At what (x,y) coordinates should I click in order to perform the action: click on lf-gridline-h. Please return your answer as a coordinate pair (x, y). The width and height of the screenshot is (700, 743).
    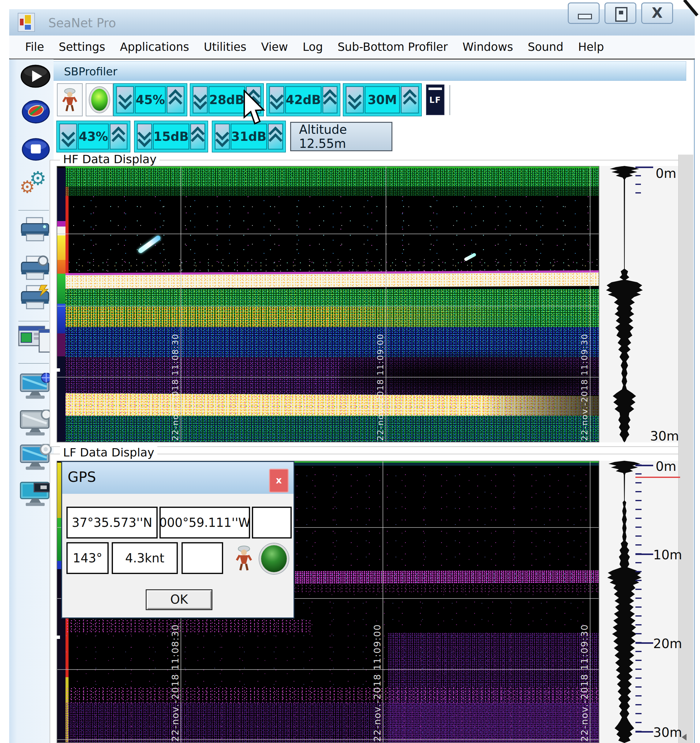
    Looking at the image, I should click on (328, 740).